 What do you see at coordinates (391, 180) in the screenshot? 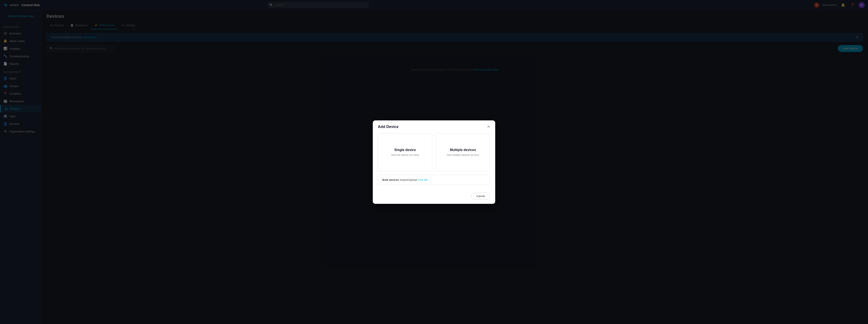
I see `bulk-prefix: Bulk devices` at bounding box center [391, 180].